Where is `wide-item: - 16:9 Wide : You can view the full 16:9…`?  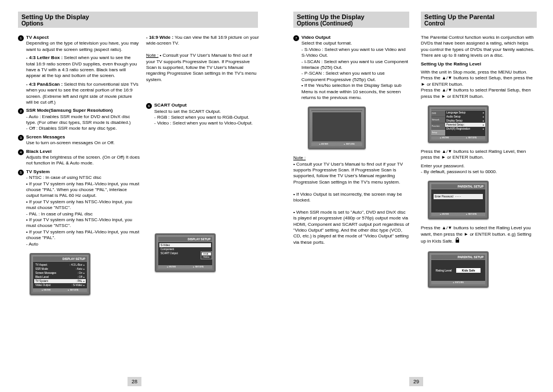
wide-item: - 16:9 Wide : You can view the full 16:9… is located at coordinates (203, 59).